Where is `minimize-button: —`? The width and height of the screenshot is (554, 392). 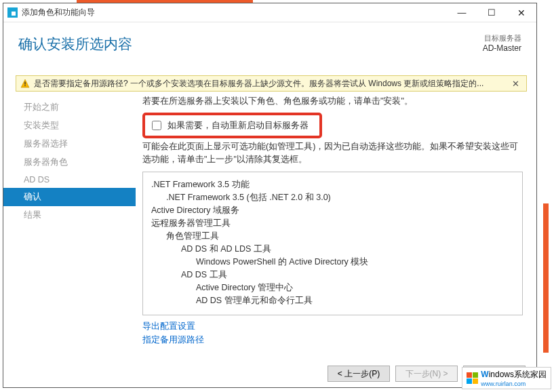 minimize-button: — is located at coordinates (462, 13).